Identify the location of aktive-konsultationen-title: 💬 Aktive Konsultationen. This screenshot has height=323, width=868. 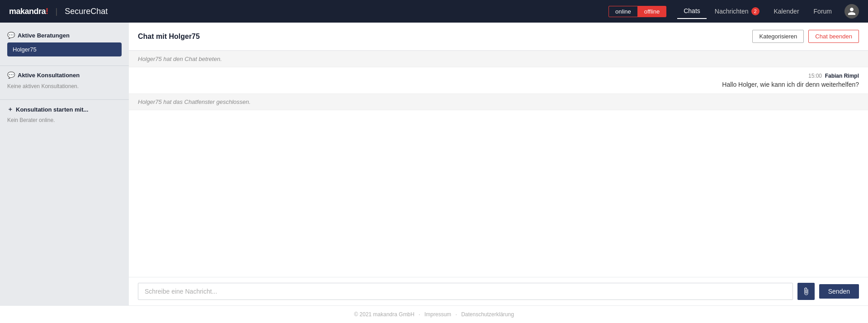
(64, 75).